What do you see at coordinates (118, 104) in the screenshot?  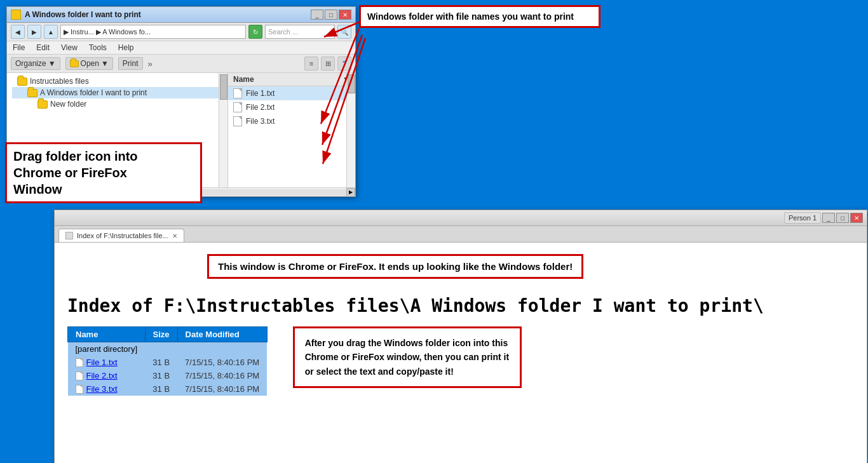 I see `nav-item-new-folder: New folder` at bounding box center [118, 104].